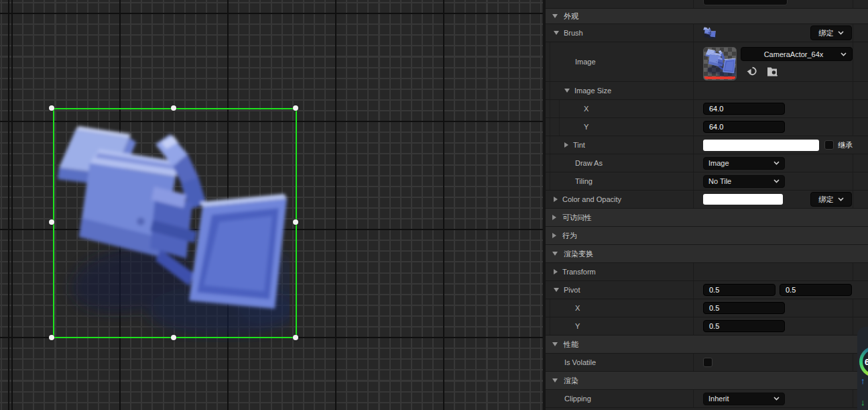 The height and width of the screenshot is (410, 868). Describe the element at coordinates (708, 362) in the screenshot. I see `is-volatile-checkbox` at that location.